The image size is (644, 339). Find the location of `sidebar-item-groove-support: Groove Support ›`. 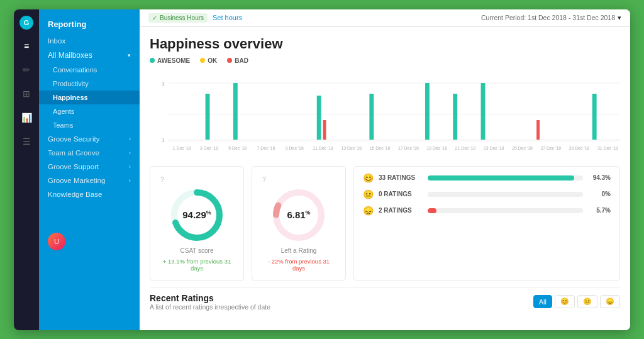

sidebar-item-groove-support: Groove Support › is located at coordinates (89, 167).